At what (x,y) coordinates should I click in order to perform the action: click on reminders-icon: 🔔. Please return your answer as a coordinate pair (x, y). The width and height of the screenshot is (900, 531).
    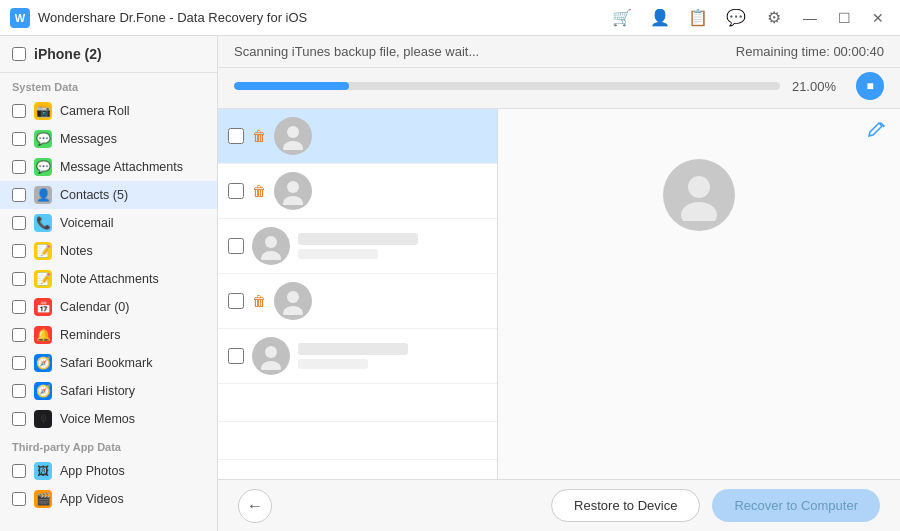
    Looking at the image, I should click on (43, 335).